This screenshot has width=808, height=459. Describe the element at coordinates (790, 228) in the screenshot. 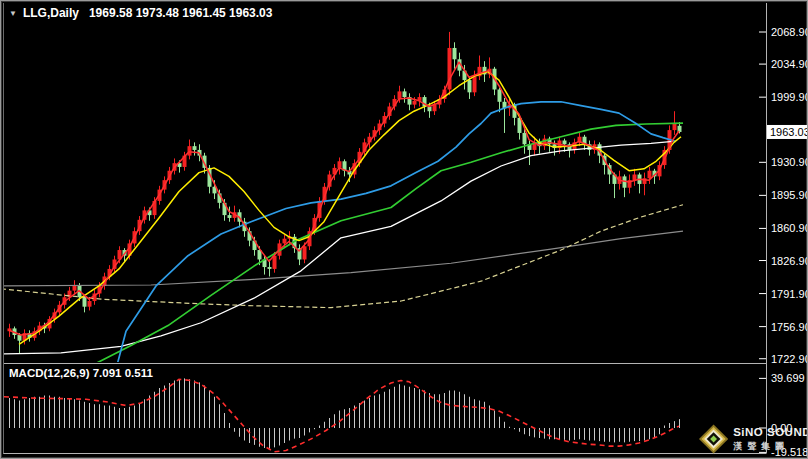

I see `price-axis-label: 1860.90` at that location.